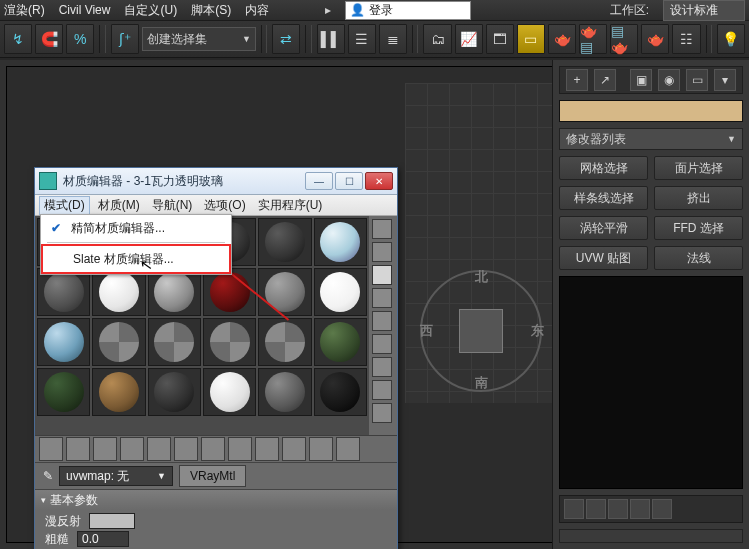  Describe the element at coordinates (382, 390) in the screenshot. I see `select-by-mtl-icon` at that location.